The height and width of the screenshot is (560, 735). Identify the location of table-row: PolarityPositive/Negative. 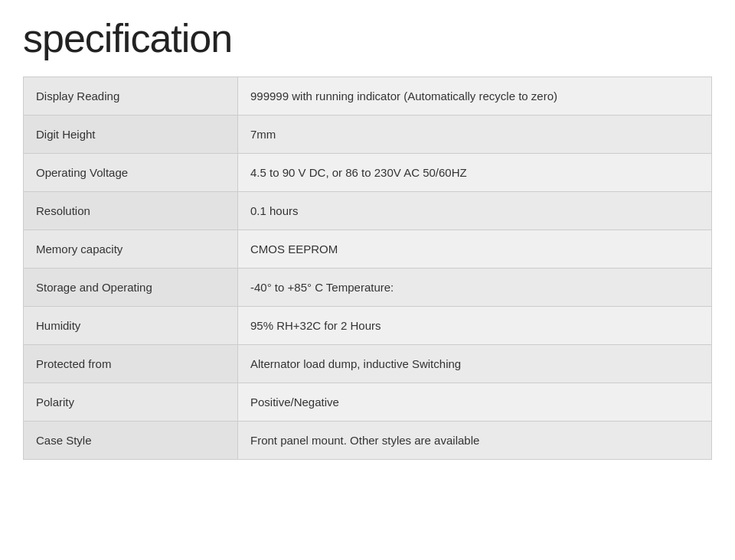
(368, 402).